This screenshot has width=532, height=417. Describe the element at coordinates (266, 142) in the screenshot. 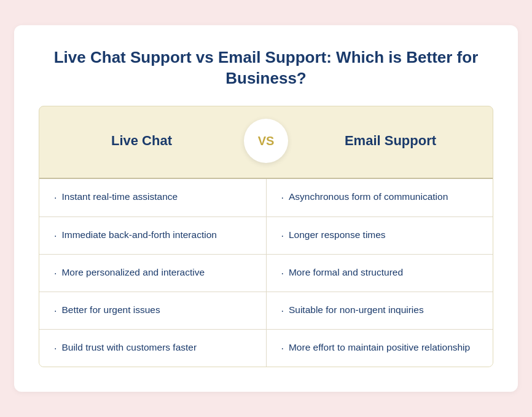

I see `table-header: Live Chat VS Email Support` at that location.